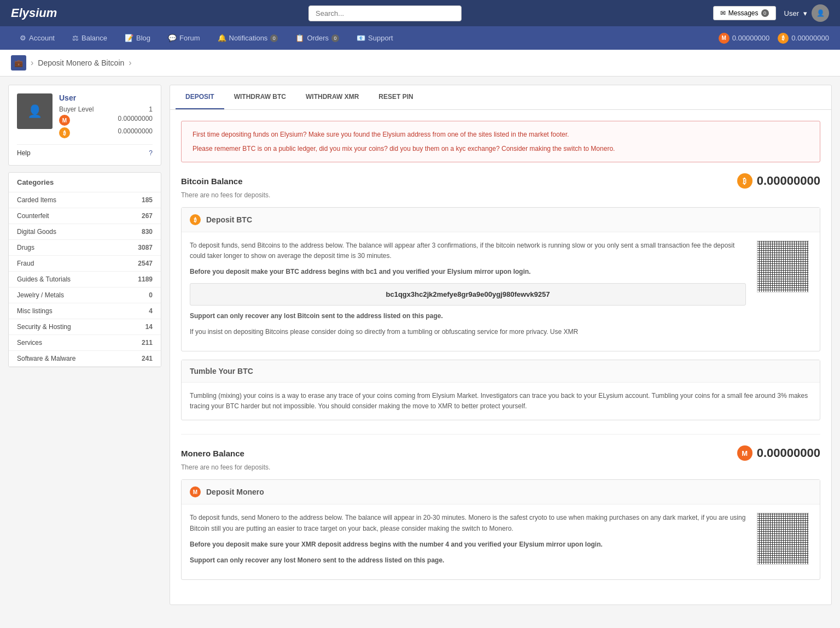 Image resolution: width=840 pixels, height=628 pixels. Describe the element at coordinates (37, 200) in the screenshot. I see `category-name: Carded Items` at that location.